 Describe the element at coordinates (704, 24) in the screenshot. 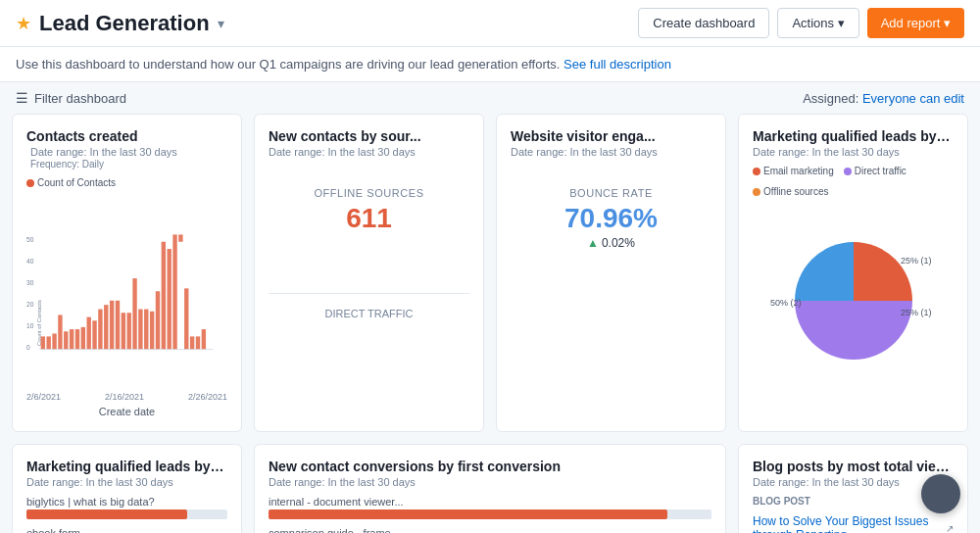

I see `create-dashboard-button: Create dashboard` at that location.